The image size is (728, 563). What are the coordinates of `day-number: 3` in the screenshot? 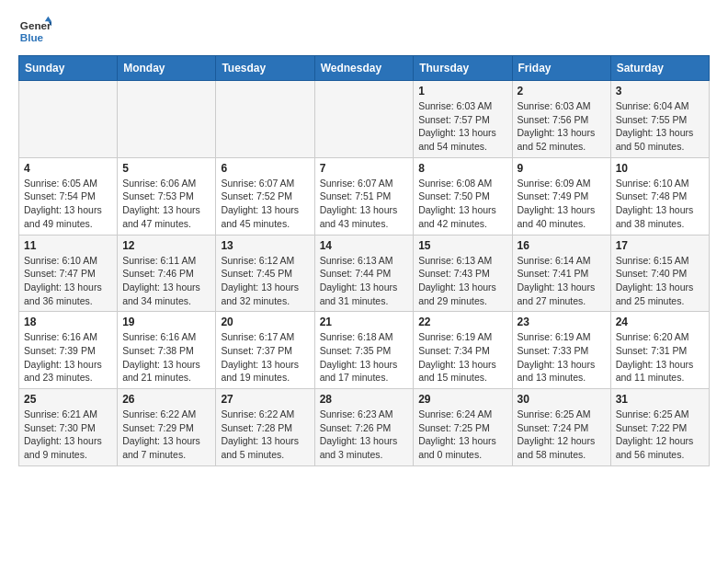 It's located at (660, 91).